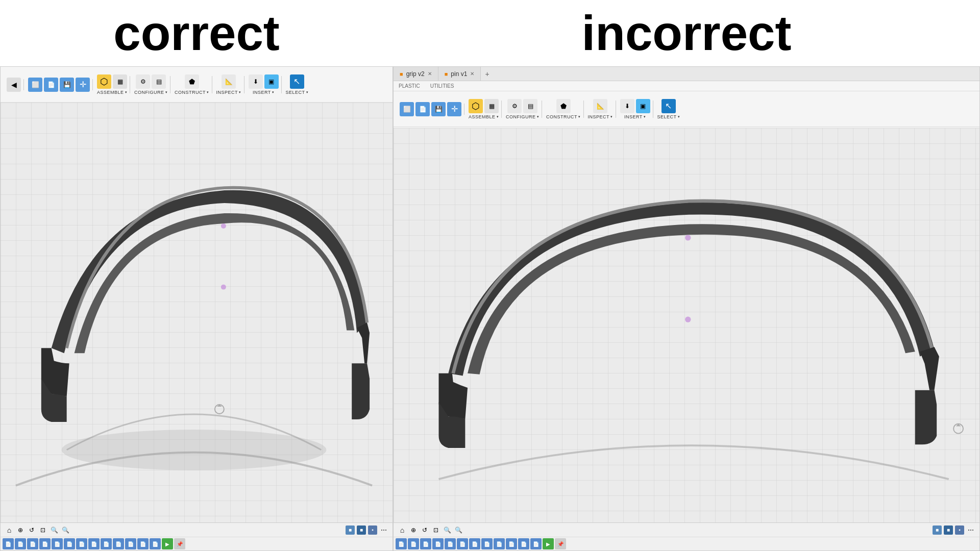  Describe the element at coordinates (14, 85) in the screenshot. I see `nav-back-icon: ◀` at that location.